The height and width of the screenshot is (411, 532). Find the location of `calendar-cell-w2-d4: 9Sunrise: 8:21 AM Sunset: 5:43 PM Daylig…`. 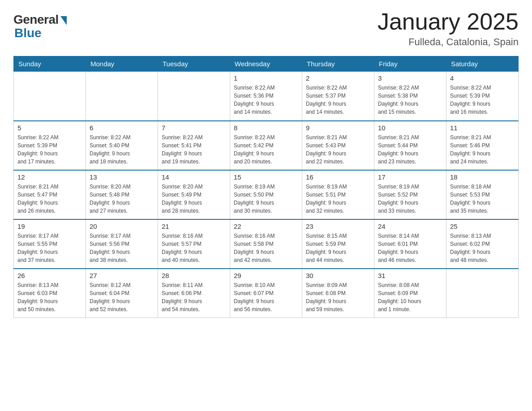

calendar-cell-w2-d4: 9Sunrise: 8:21 AM Sunset: 5:43 PM Daylig… is located at coordinates (339, 146).